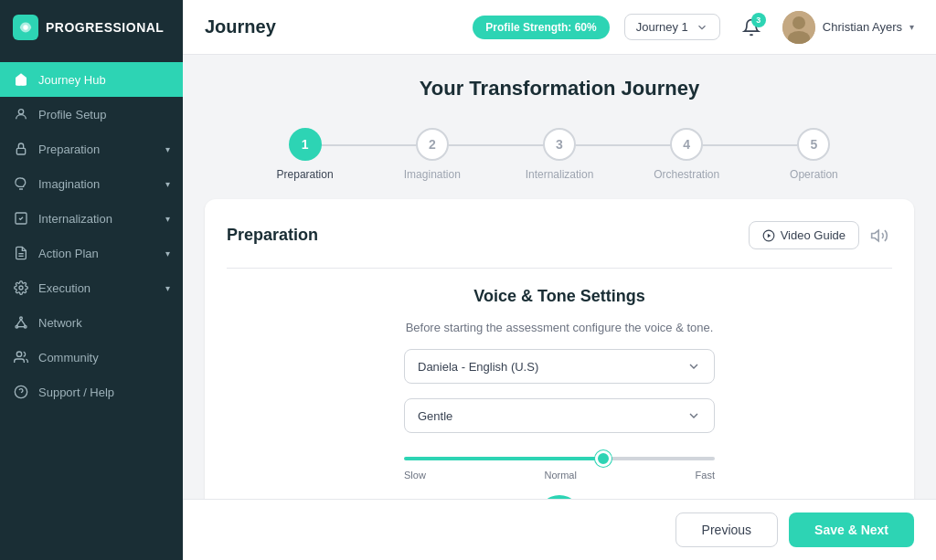 Image resolution: width=936 pixels, height=560 pixels. Describe the element at coordinates (814, 174) in the screenshot. I see `step-label-5: Operation` at that location.